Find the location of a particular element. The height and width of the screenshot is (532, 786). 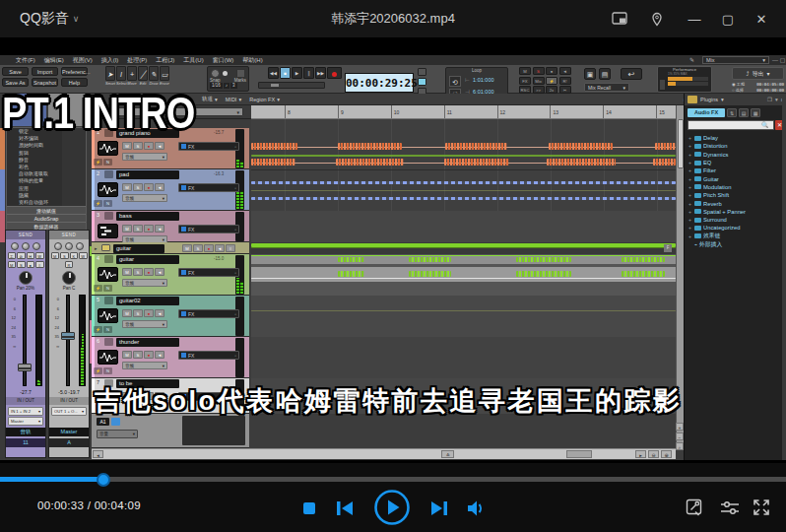

transport-button: ◀◀ is located at coordinates (274, 73).